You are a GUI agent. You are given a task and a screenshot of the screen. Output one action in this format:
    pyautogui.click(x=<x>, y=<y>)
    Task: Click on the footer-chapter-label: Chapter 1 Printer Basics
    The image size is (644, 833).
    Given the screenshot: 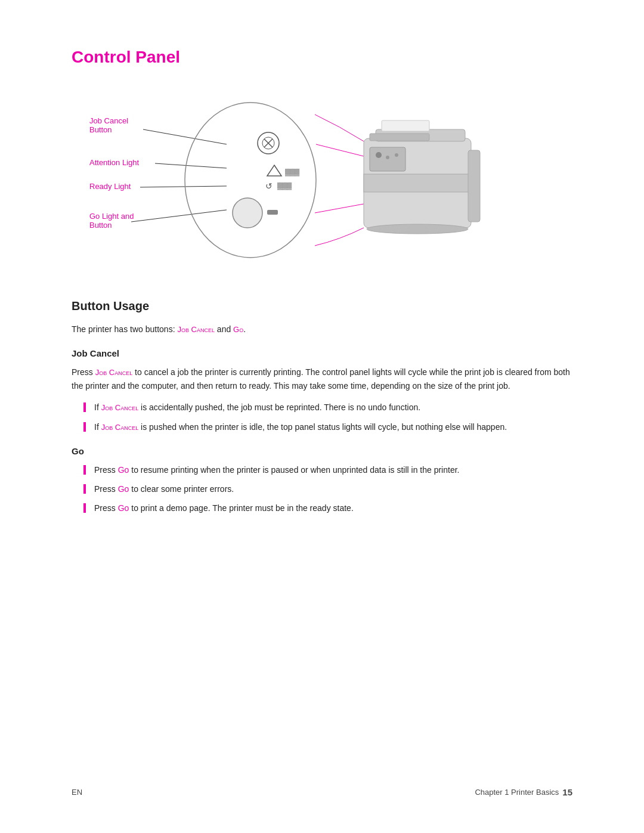 What is the action you would take?
    pyautogui.click(x=516, y=792)
    